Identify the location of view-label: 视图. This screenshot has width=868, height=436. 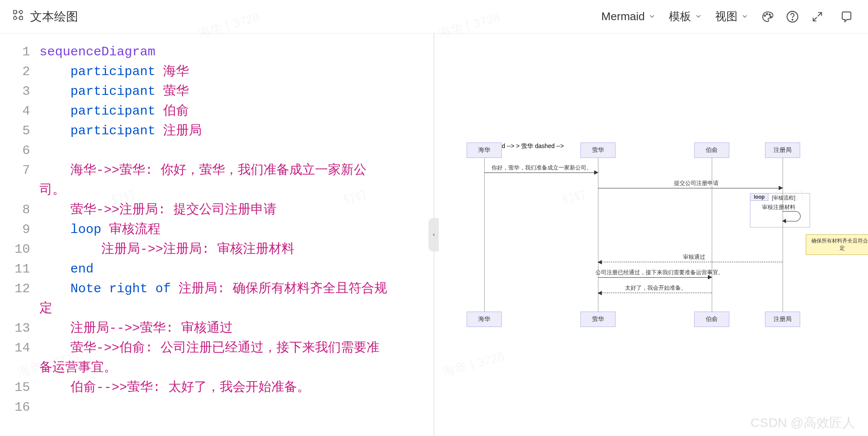
(726, 16).